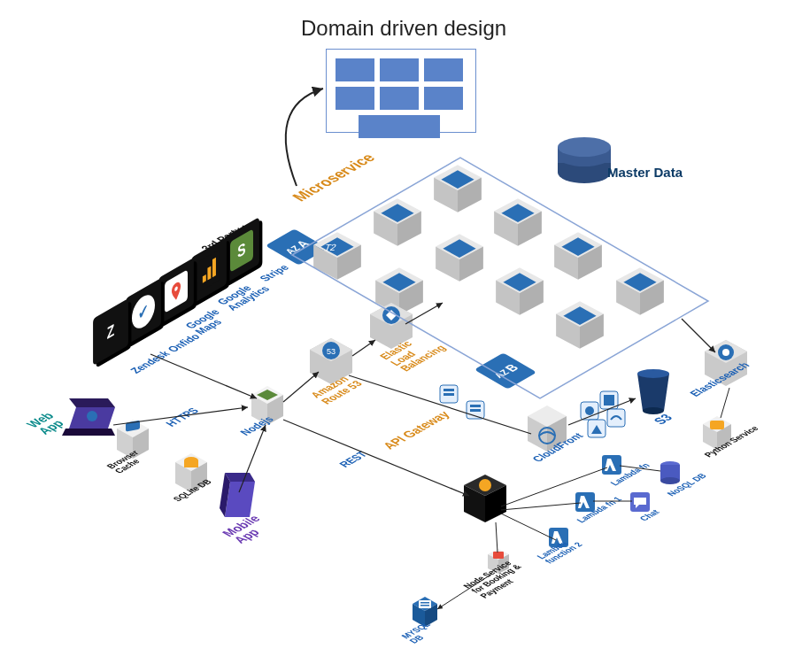  What do you see at coordinates (337, 256) in the screenshot?
I see `ms-instance: T2` at bounding box center [337, 256].